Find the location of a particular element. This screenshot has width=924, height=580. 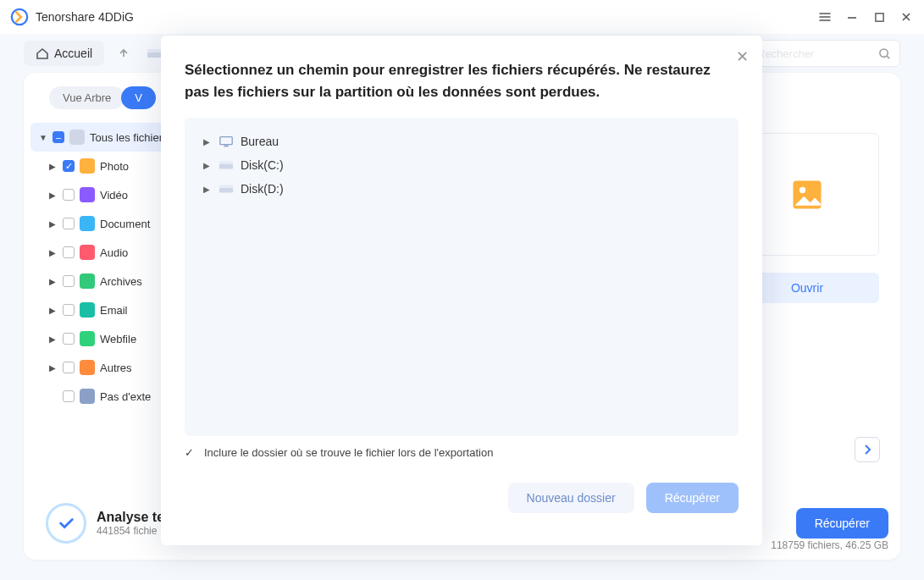

desktop-icon is located at coordinates (226, 141).